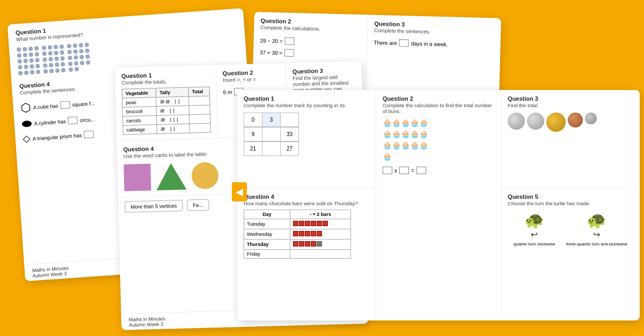 This screenshot has width=644, height=336. Describe the element at coordinates (570, 105) in the screenshot. I see `card4-q3-sub: Find the total.` at that location.